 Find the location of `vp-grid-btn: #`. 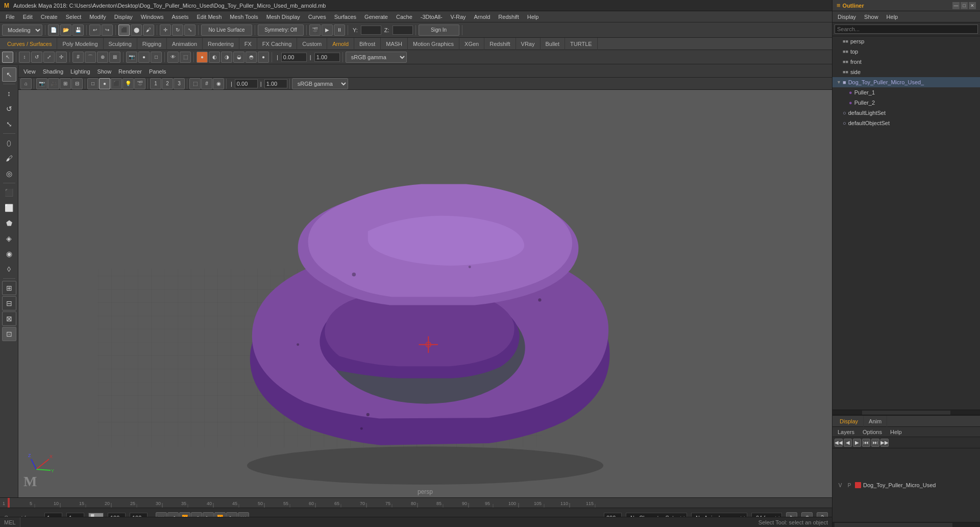

vp-grid-btn: # is located at coordinates (207, 84).